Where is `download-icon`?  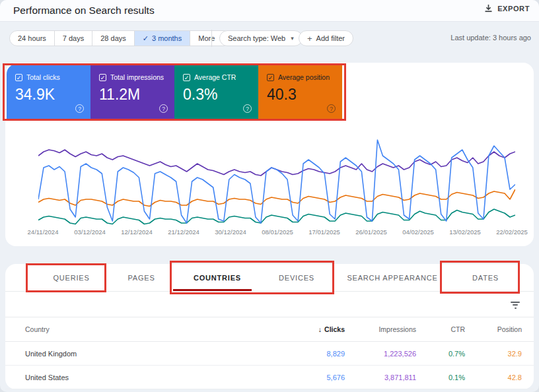 download-icon is located at coordinates (489, 8).